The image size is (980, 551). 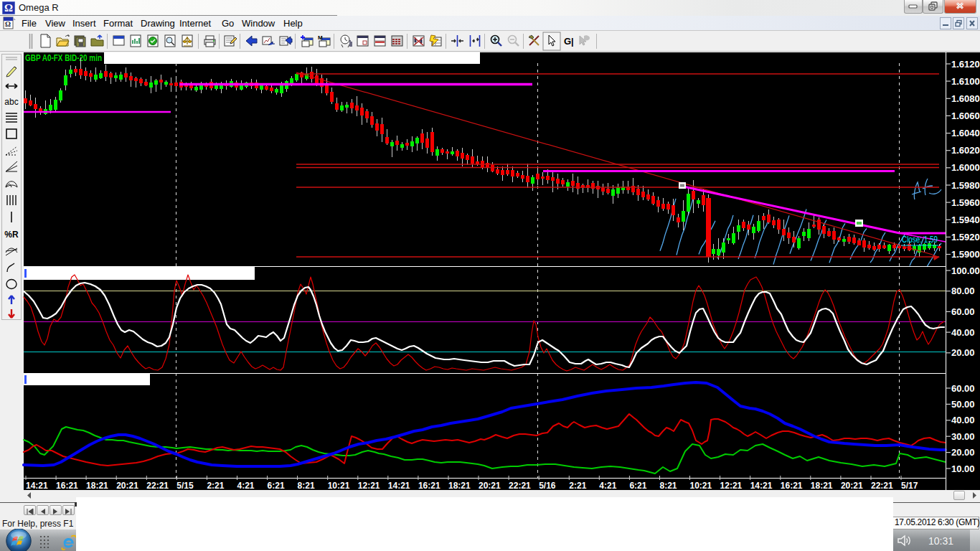 I want to click on svg-text: 50.00, so click(x=963, y=405).